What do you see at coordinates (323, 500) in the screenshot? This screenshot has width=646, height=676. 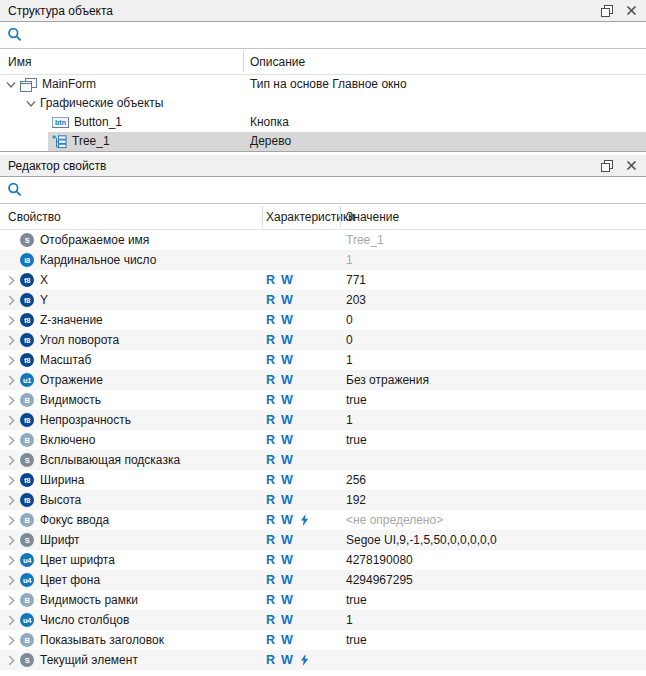 I see `property-row: f8ВысотаRW192` at bounding box center [323, 500].